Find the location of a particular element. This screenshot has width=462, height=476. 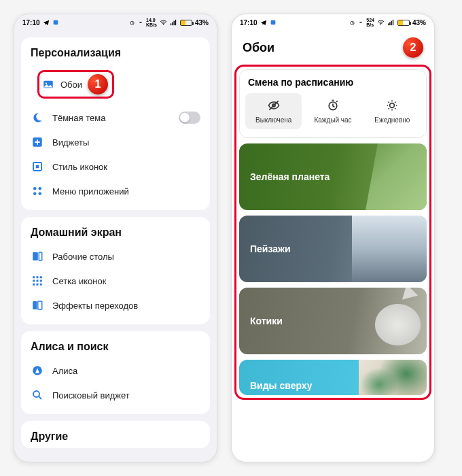

grid-circles-icon is located at coordinates (37, 191).